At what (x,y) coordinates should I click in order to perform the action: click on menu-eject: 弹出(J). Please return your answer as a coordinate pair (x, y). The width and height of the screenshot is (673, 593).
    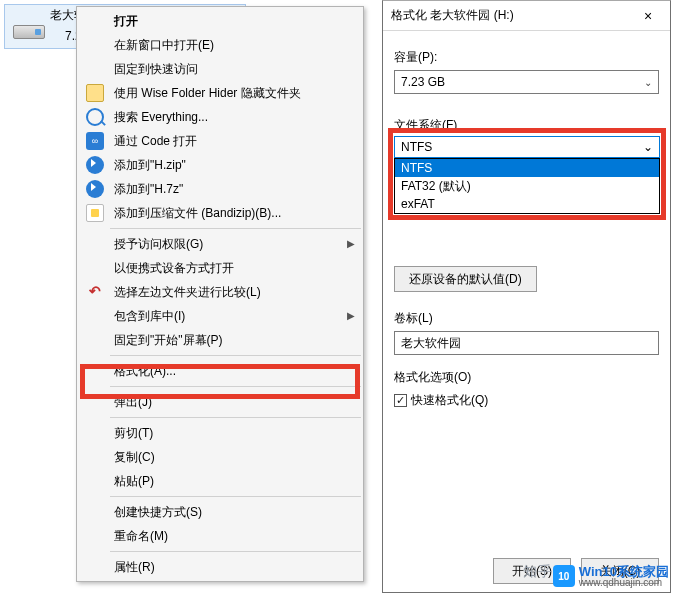
    Looking at the image, I should click on (220, 402).